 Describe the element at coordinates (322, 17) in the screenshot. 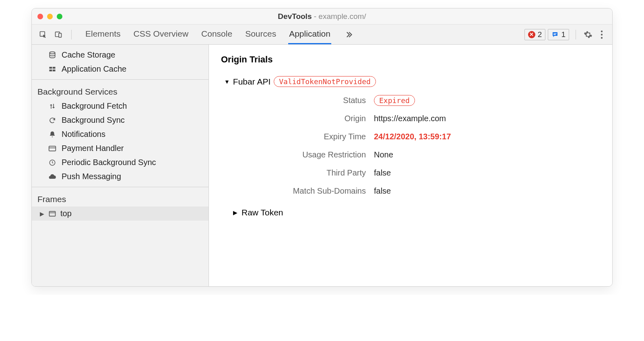

I see `titlebar: DevTools - example.com/` at that location.